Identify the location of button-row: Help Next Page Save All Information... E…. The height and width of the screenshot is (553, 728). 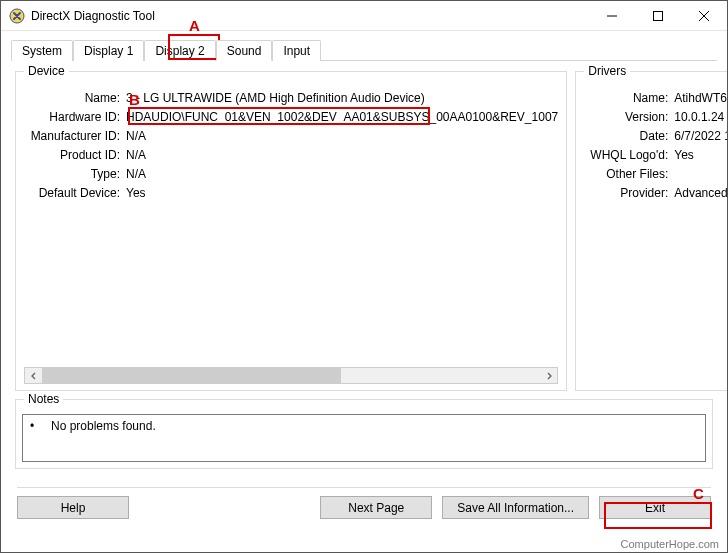
(364, 508).